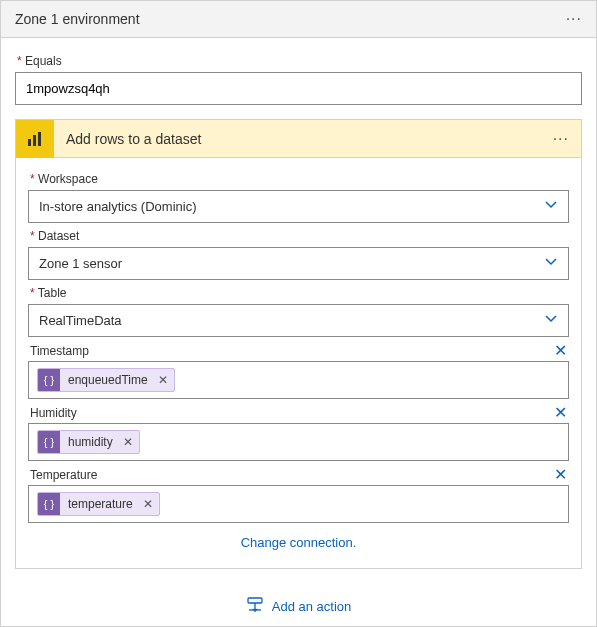  What do you see at coordinates (300, 179) in the screenshot?
I see `workspace-label: Workspace` at bounding box center [300, 179].